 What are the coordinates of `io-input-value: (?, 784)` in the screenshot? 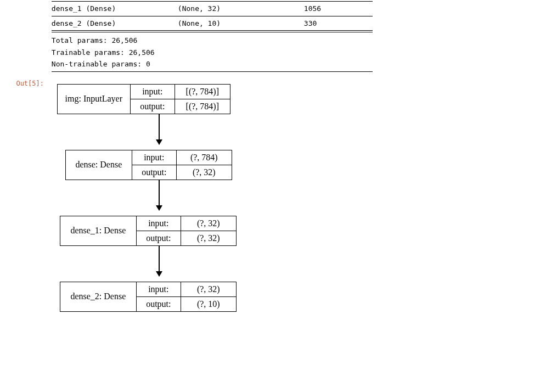 It's located at (204, 158).